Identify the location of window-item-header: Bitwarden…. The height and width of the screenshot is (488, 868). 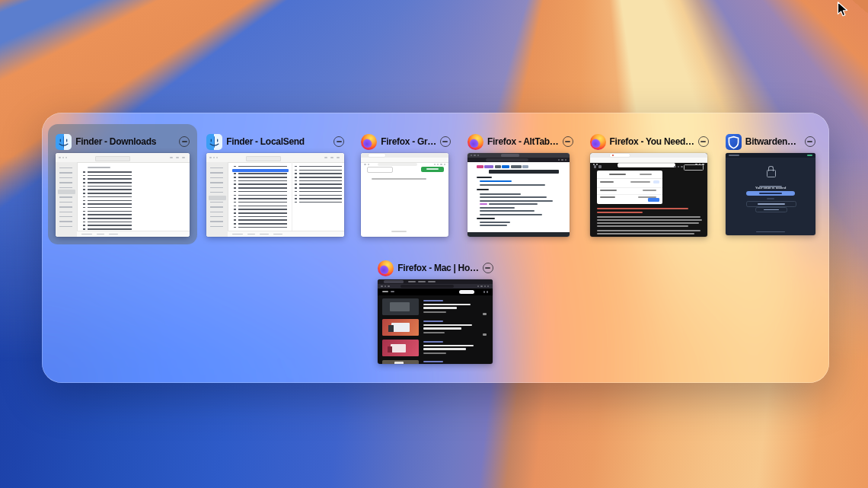
(771, 142).